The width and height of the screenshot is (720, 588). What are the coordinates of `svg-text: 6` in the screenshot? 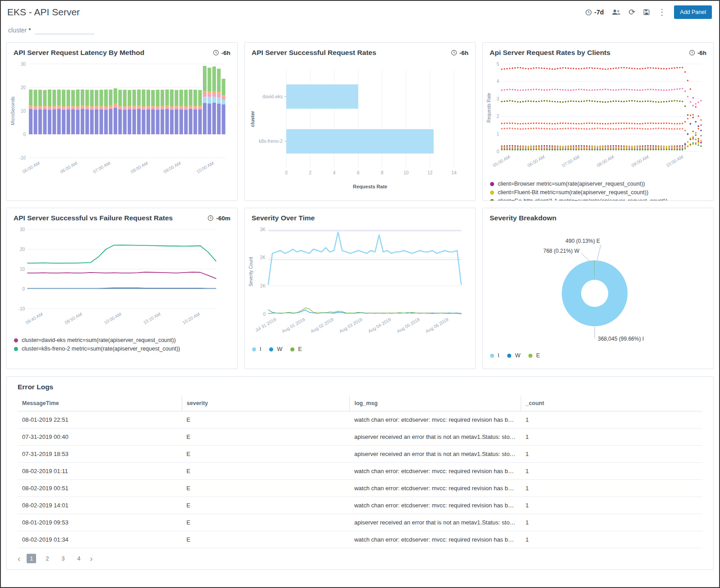 It's located at (358, 173).